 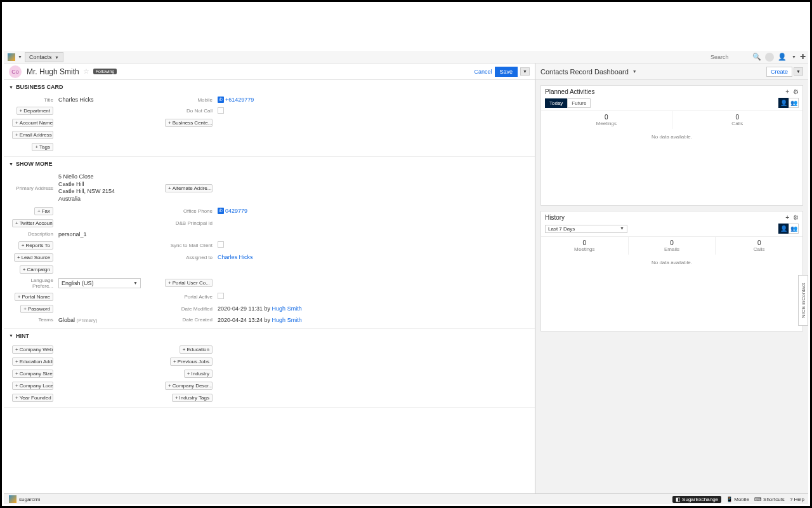 I want to click on add-education-button: +Education, so click(x=196, y=349).